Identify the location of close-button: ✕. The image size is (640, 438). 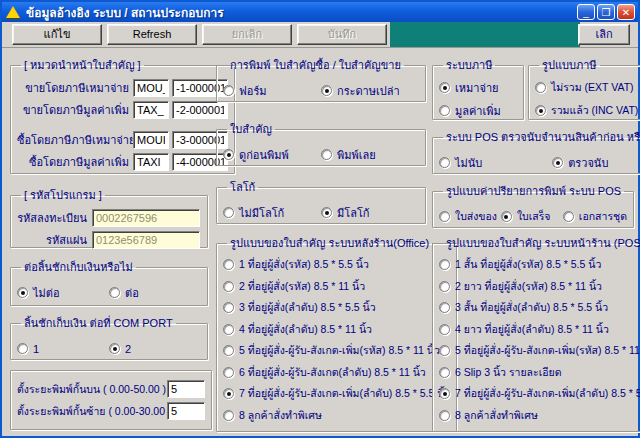
(626, 12).